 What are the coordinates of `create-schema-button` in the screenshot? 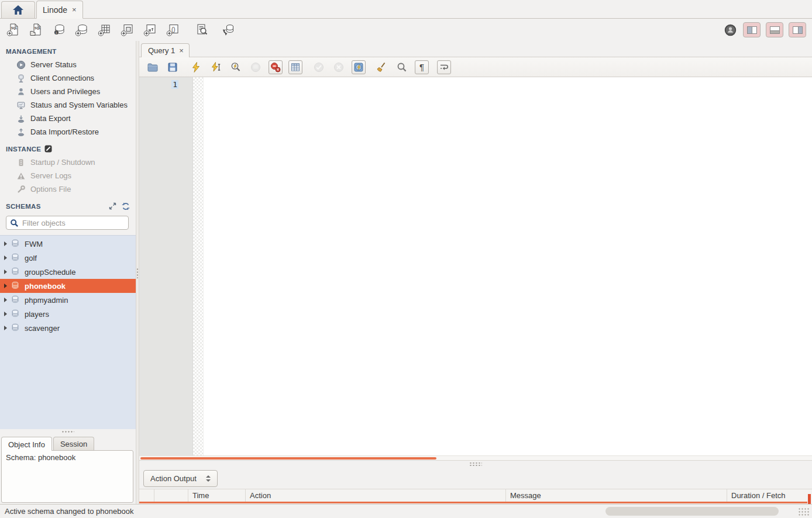 It's located at (82, 30).